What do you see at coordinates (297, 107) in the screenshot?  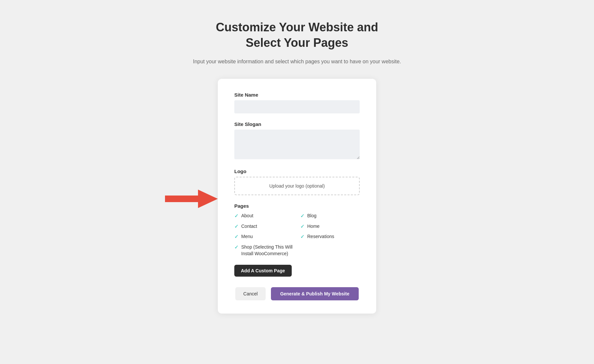 I see `site-name-input` at bounding box center [297, 107].